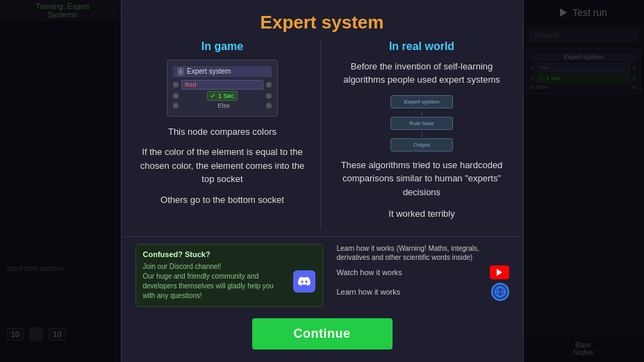  What do you see at coordinates (322, 334) in the screenshot?
I see `continue-button: Continue` at bounding box center [322, 334].